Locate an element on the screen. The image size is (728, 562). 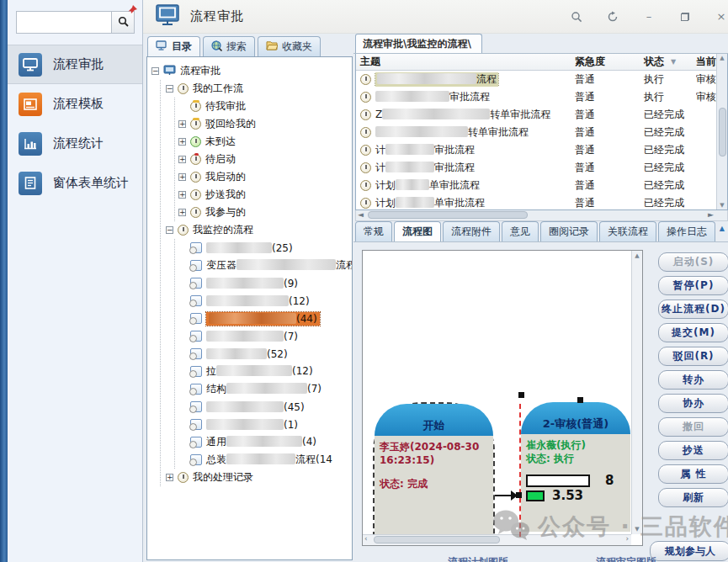
tab-opinions: 意见 is located at coordinates (520, 231).